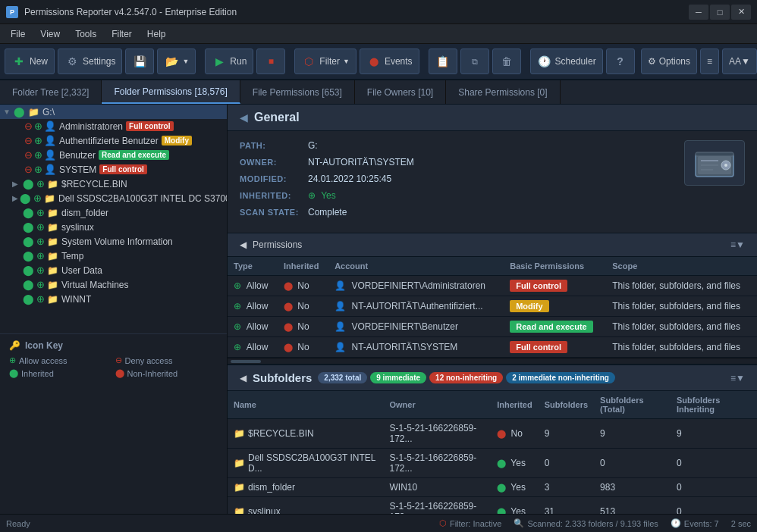 This screenshot has height=532, width=757. What do you see at coordinates (416, 286) in the screenshot?
I see `perm-account-1: 👤 VORDEFINIERT\Administratoren` at bounding box center [416, 286].